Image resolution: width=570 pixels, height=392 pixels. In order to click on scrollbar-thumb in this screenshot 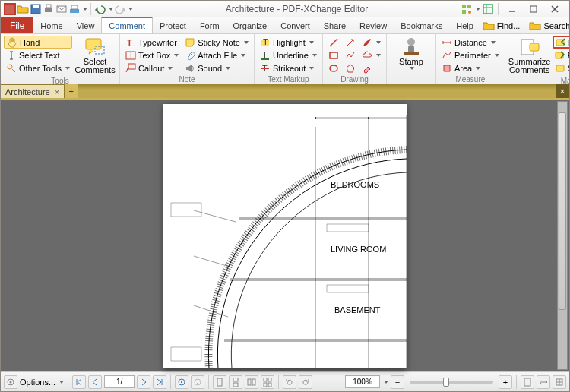, I will do `click(562, 211)`.